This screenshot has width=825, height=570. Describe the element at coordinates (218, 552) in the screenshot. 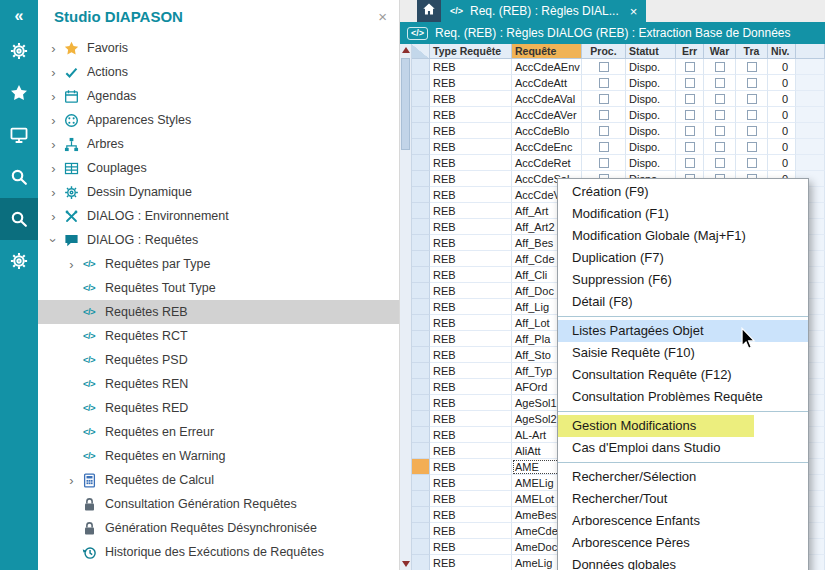

I see `tree-item-historique-des-ex-cutions-de-requ-tes: Historique des Exécutions de Requêtes` at that location.